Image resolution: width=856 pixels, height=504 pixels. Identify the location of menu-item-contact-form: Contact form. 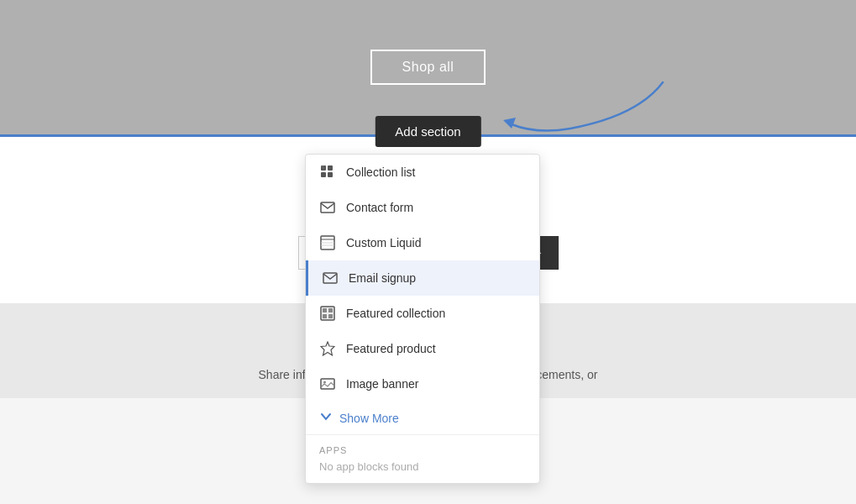
(423, 207).